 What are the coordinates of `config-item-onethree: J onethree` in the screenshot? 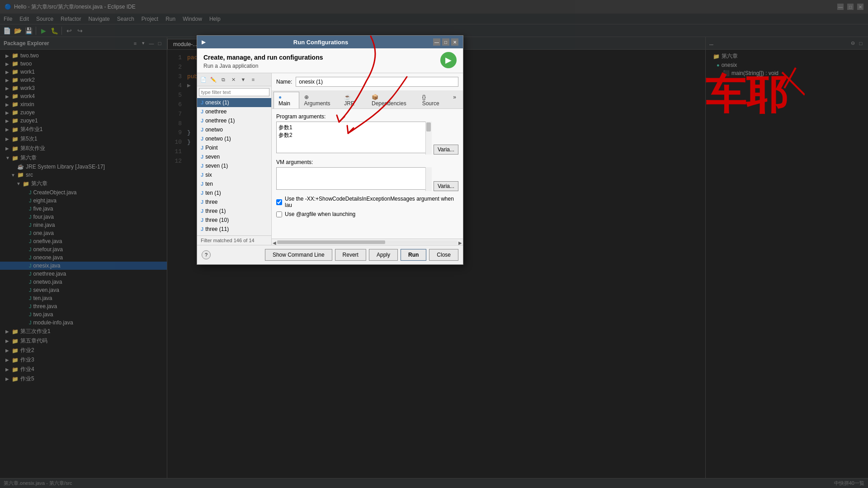 It's located at (234, 112).